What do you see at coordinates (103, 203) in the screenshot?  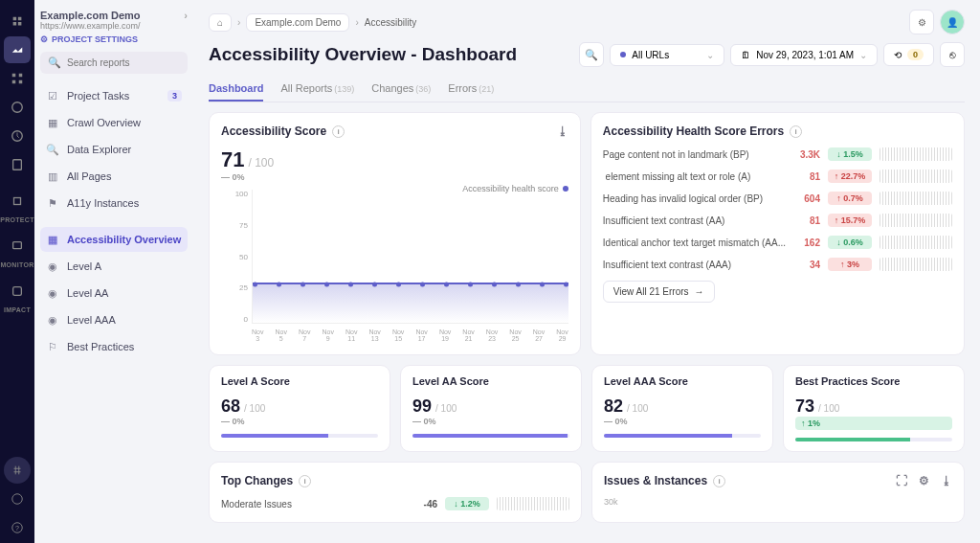 I see `sidebar-item-label: A11y Instances` at bounding box center [103, 203].